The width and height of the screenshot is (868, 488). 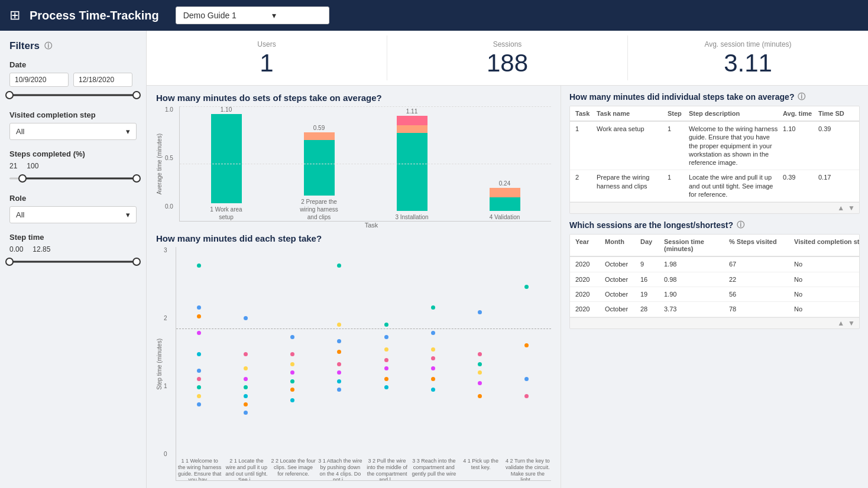 What do you see at coordinates (714, 162) in the screenshot?
I see `steps-table-body: 1 Work area setup 1 Welcome to the wirin…` at bounding box center [714, 162].